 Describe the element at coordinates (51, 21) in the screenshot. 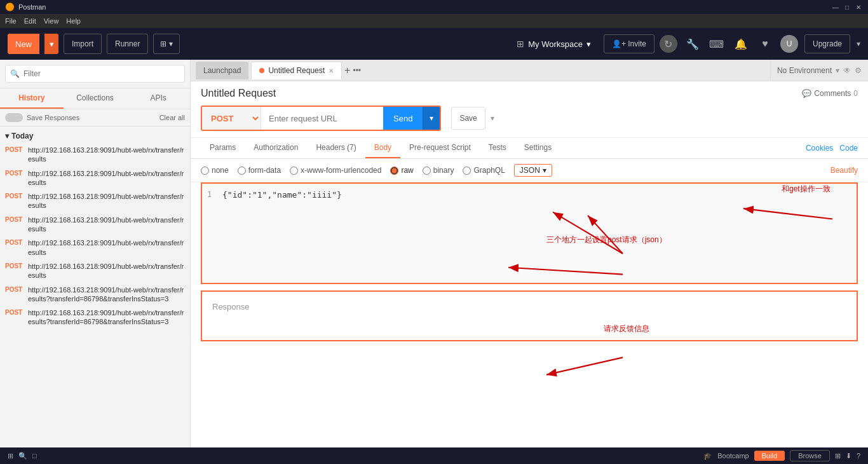

I see `menu-view: View` at that location.